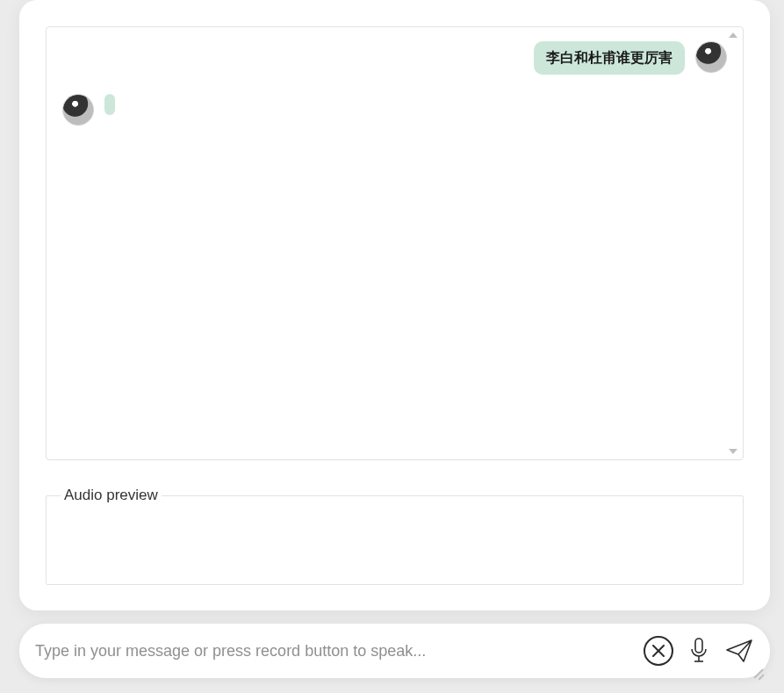  Describe the element at coordinates (395, 651) in the screenshot. I see `composer-bar` at that location.